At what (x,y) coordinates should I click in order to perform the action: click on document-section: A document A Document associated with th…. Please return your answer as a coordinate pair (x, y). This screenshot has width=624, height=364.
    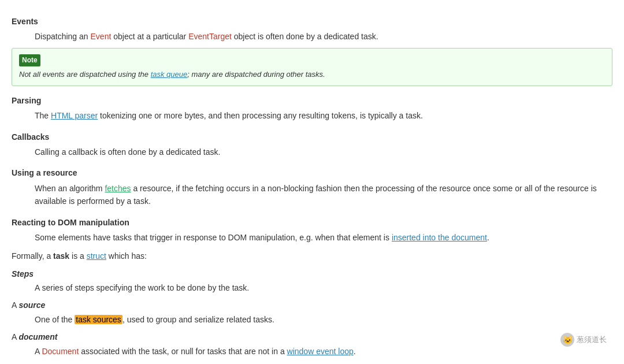
    Looking at the image, I should click on (312, 344).